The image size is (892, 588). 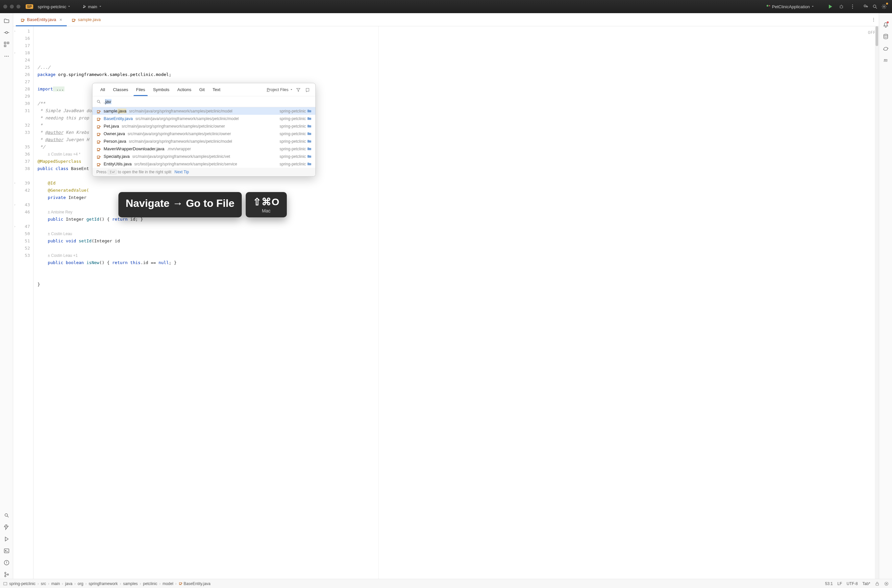 I want to click on readonly-lock-icon, so click(x=877, y=584).